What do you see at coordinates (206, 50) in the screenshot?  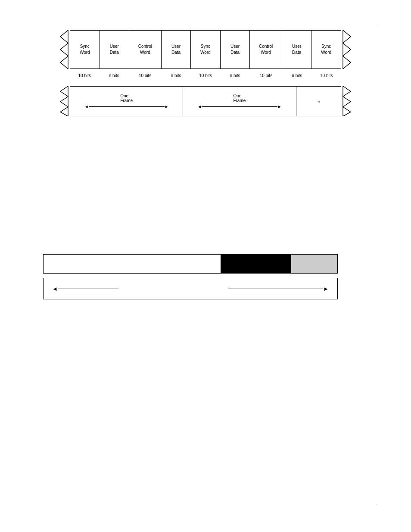 I see `word-cells: SyncWord UserData ControlWord UserData S…` at bounding box center [206, 50].